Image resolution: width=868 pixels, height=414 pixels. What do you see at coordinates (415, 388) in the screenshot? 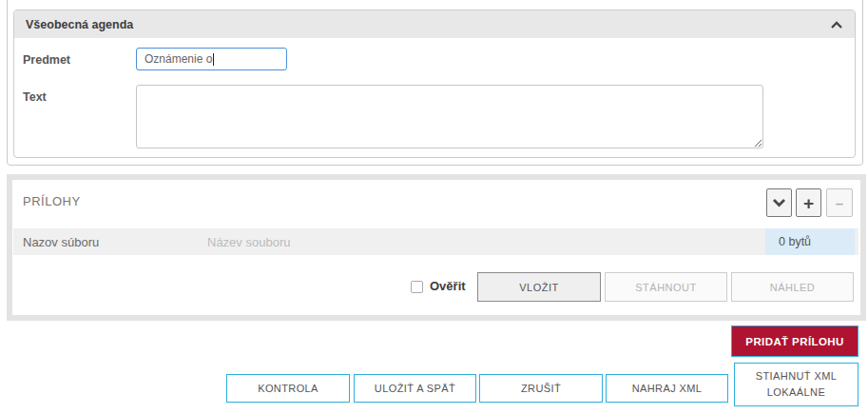
I see `ulozit-a-spat-button: ULOŽIŤ A SPÄŤ` at bounding box center [415, 388].